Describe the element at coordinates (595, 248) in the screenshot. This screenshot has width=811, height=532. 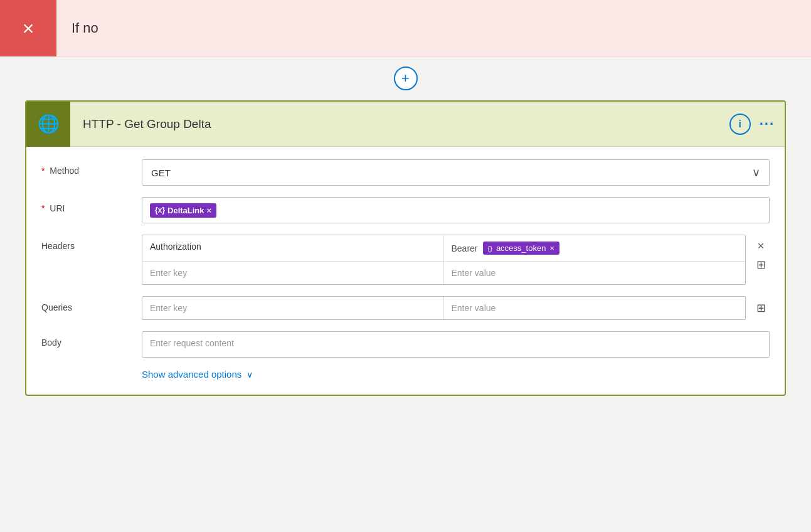
I see `header-value-1: Bearer {} access_token ×` at that location.